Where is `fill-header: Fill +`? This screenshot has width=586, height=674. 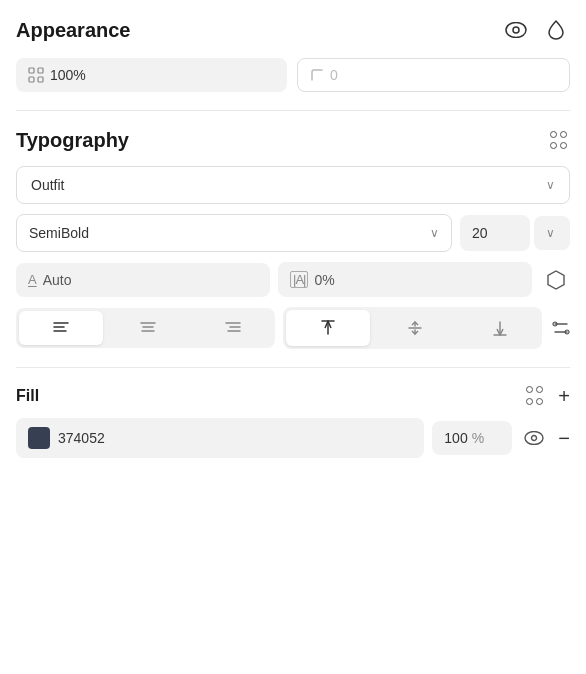 fill-header: Fill + is located at coordinates (293, 396).